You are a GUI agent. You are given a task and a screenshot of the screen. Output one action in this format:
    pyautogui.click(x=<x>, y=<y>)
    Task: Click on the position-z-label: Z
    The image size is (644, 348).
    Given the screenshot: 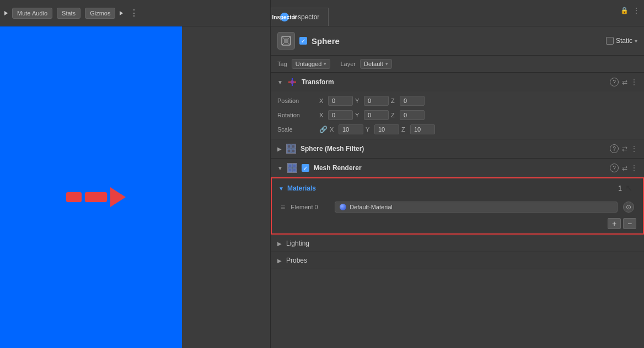 What is the action you would take?
    pyautogui.click(x=394, y=101)
    